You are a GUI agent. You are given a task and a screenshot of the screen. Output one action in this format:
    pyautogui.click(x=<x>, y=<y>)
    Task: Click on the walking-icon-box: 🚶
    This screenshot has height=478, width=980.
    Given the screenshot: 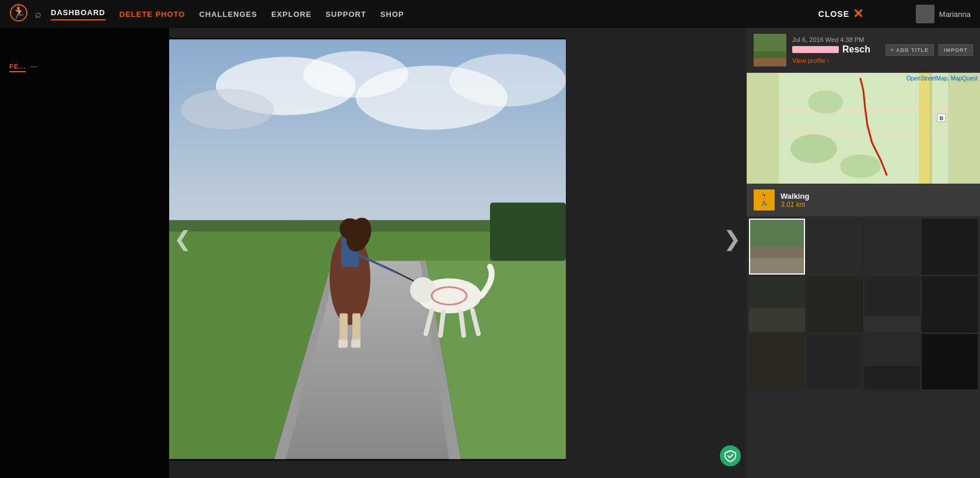 What is the action you would take?
    pyautogui.click(x=764, y=200)
    